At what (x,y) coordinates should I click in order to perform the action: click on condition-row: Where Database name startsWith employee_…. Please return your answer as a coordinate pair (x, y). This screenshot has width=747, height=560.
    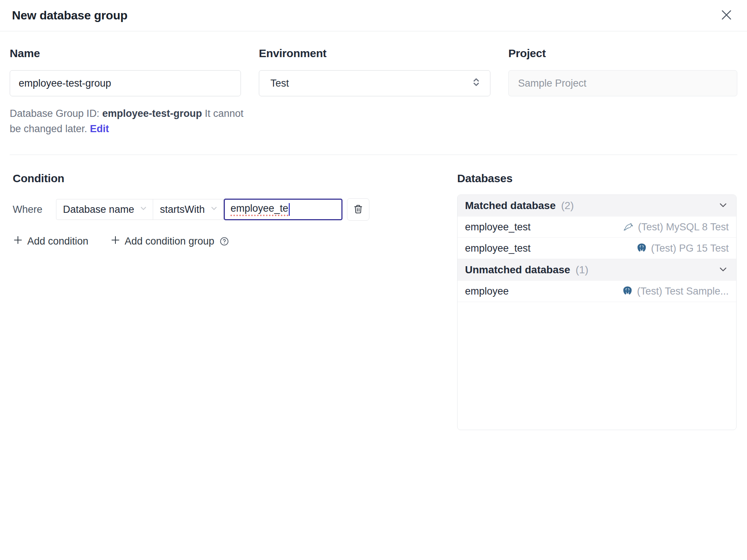
    Looking at the image, I should click on (235, 209).